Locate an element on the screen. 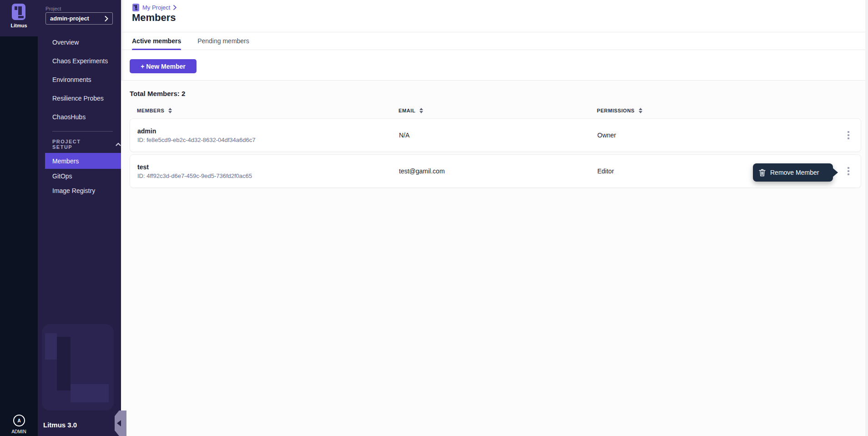  sidebar-item-chaos-experiments: Chaos Experiments is located at coordinates (79, 61).